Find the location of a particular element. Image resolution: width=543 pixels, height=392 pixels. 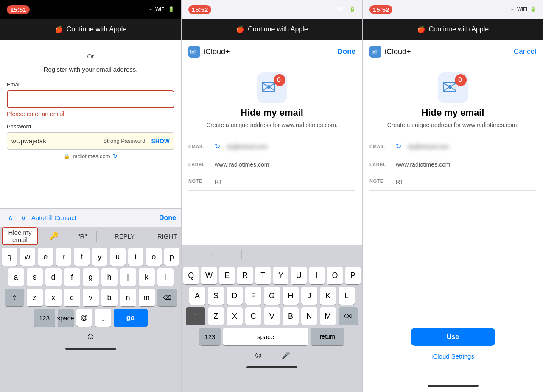

hide-email-suggestion: Hide my email is located at coordinates (20, 236).